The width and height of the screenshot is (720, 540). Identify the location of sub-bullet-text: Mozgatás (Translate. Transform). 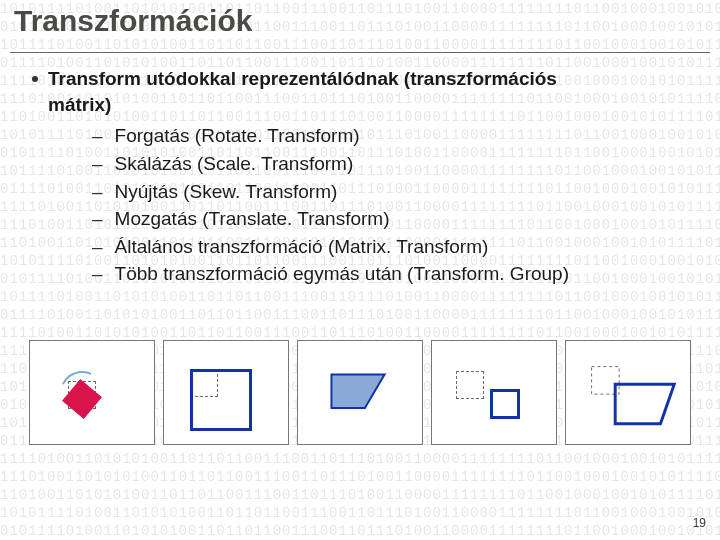
(252, 219).